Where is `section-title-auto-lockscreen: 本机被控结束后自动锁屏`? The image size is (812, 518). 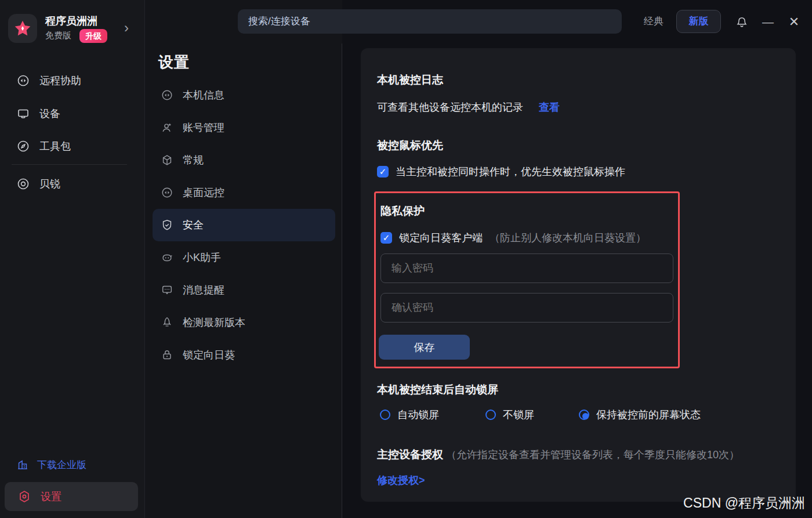
section-title-auto-lockscreen: 本机被控结束后自动锁屏 is located at coordinates (437, 390).